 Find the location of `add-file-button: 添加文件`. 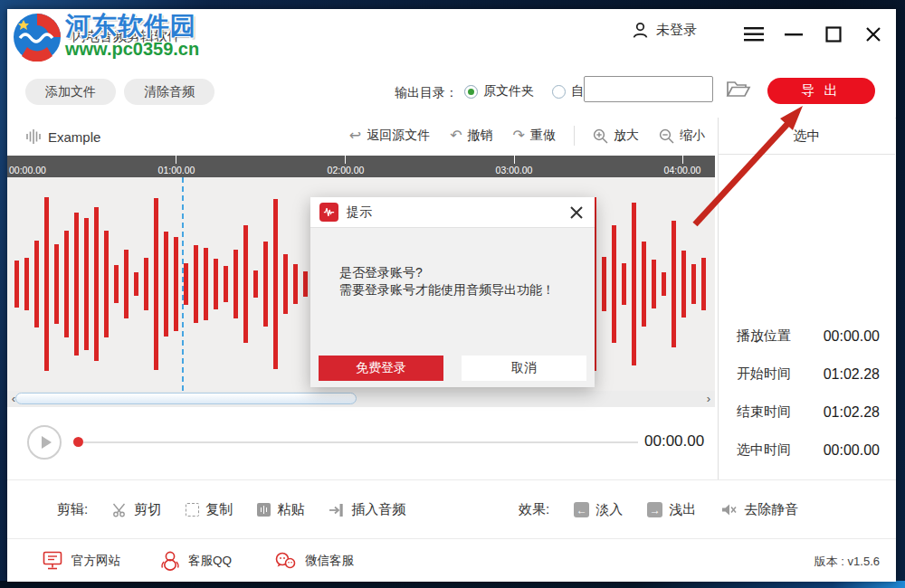

add-file-button: 添加文件 is located at coordinates (71, 92).